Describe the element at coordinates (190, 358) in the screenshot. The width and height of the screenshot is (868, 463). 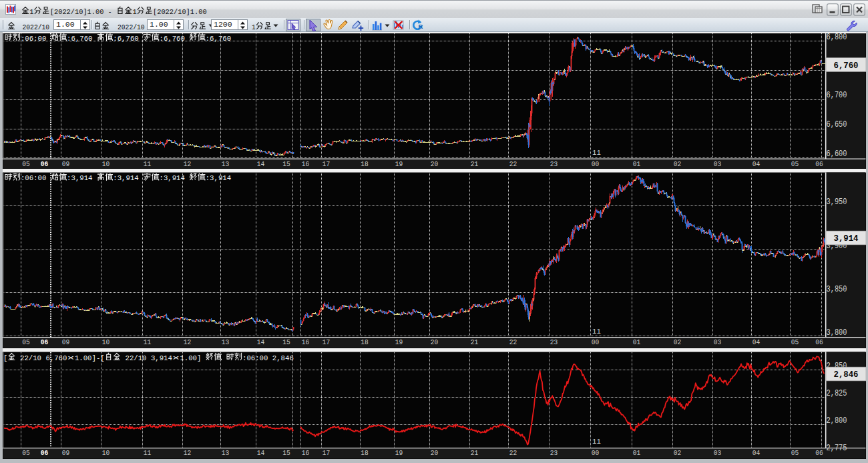
I see `svg-text: 1.00]` at that location.